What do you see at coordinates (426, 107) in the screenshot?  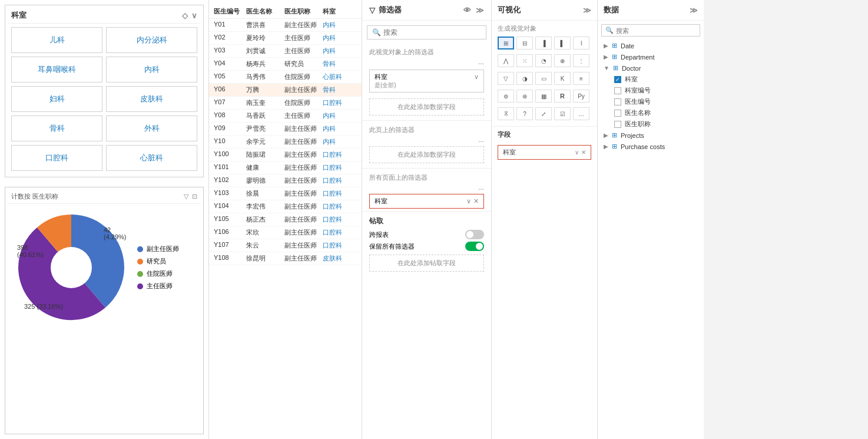 I see `filter-add-visual: 在此处添加数据字段` at bounding box center [426, 107].